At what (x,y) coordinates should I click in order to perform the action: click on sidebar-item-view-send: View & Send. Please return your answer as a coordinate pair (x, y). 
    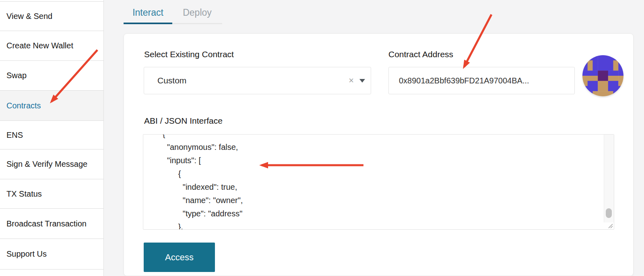
    Looking at the image, I should click on (52, 16).